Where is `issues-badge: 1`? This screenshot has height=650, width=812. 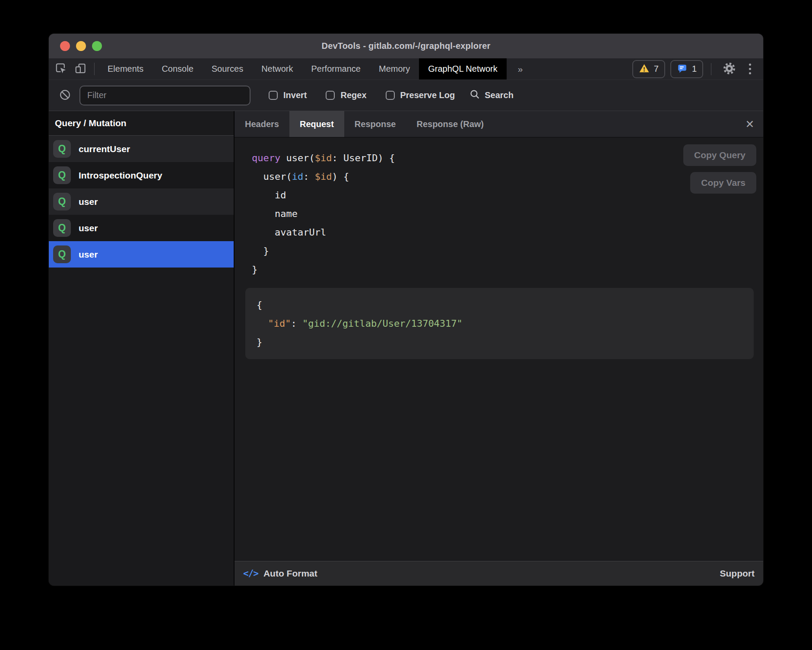 issues-badge: 1 is located at coordinates (687, 69).